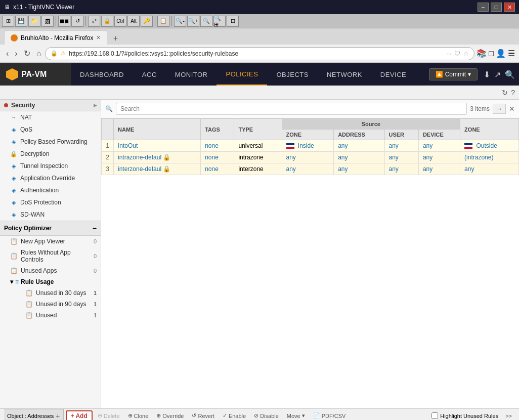  What do you see at coordinates (218, 158) in the screenshot?
I see `row2-tags: none` at bounding box center [218, 158].